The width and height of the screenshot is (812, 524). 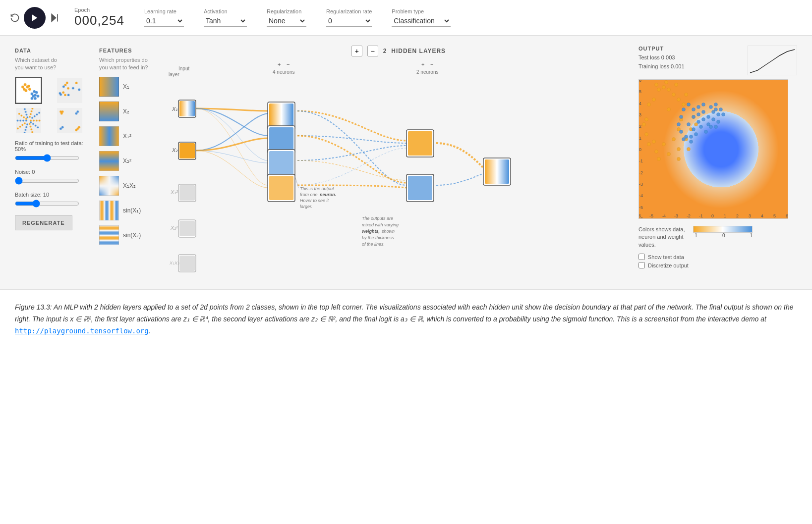 What do you see at coordinates (44, 223) in the screenshot?
I see `regenerate-button: REGENERATE` at bounding box center [44, 223].